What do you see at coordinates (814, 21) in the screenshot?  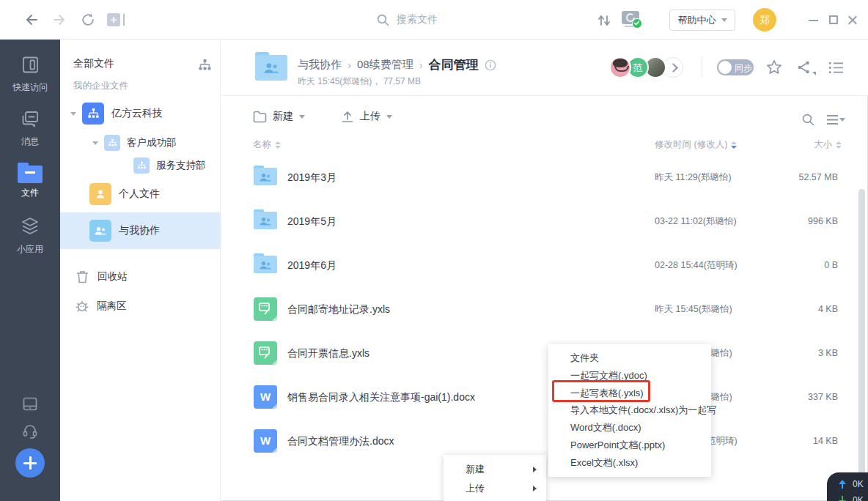 I see `window-minimize-button` at bounding box center [814, 21].